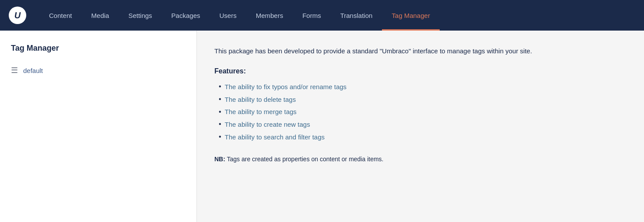  What do you see at coordinates (18, 15) in the screenshot?
I see `logo: U` at bounding box center [18, 15].